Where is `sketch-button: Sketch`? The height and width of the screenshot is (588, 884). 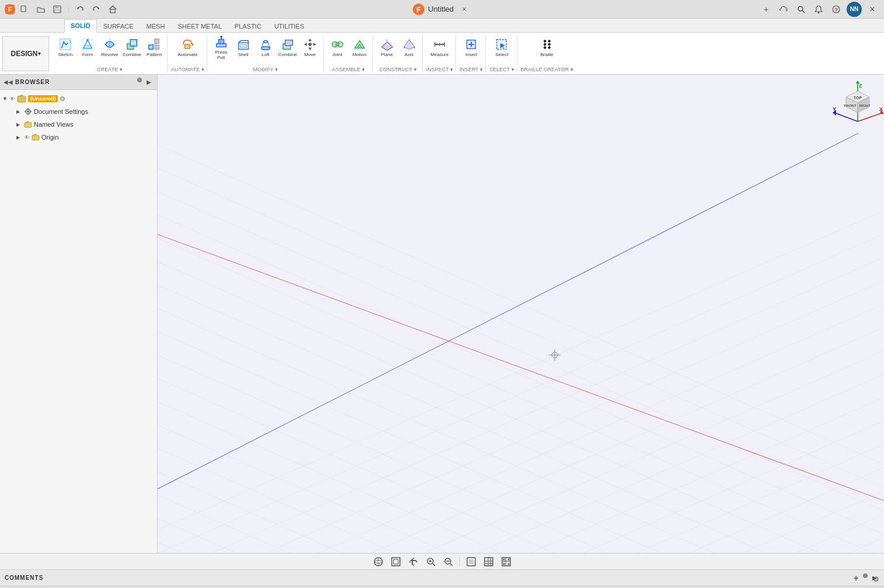
sketch-button: Sketch is located at coordinates (65, 48).